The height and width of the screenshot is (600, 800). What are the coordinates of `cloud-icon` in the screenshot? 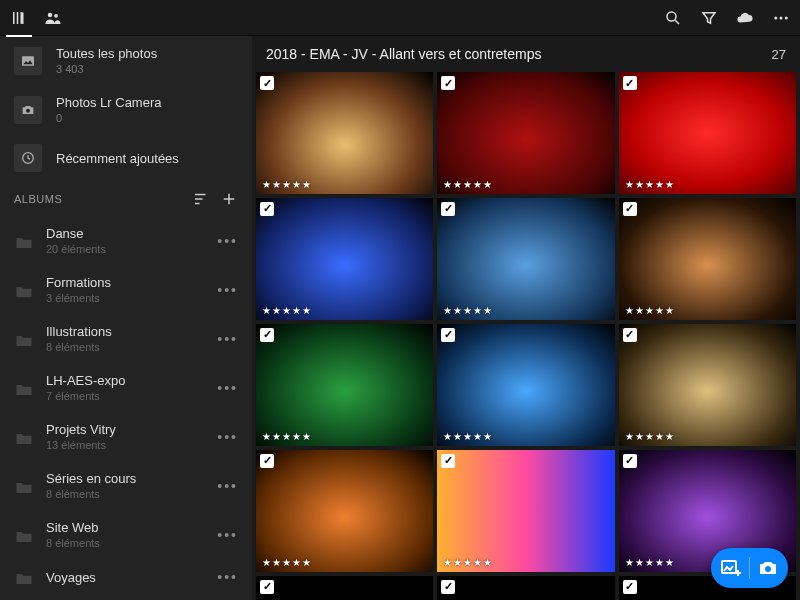 It's located at (745, 18).